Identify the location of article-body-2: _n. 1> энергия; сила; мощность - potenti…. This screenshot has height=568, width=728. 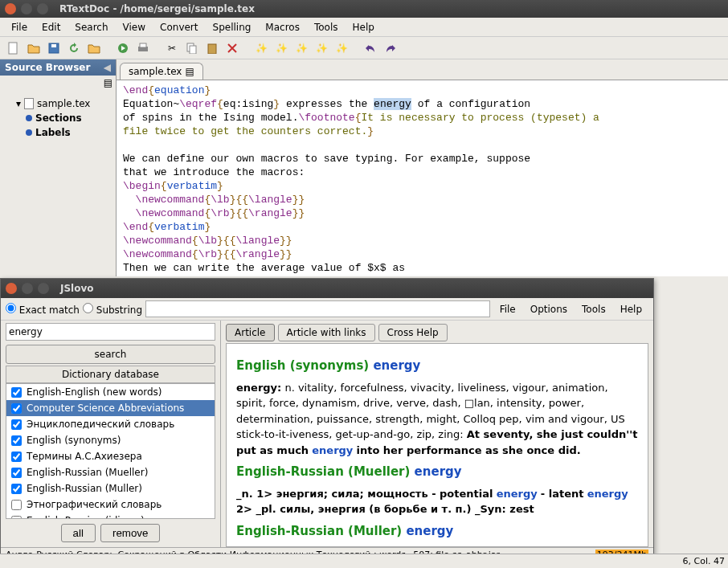
(437, 501).